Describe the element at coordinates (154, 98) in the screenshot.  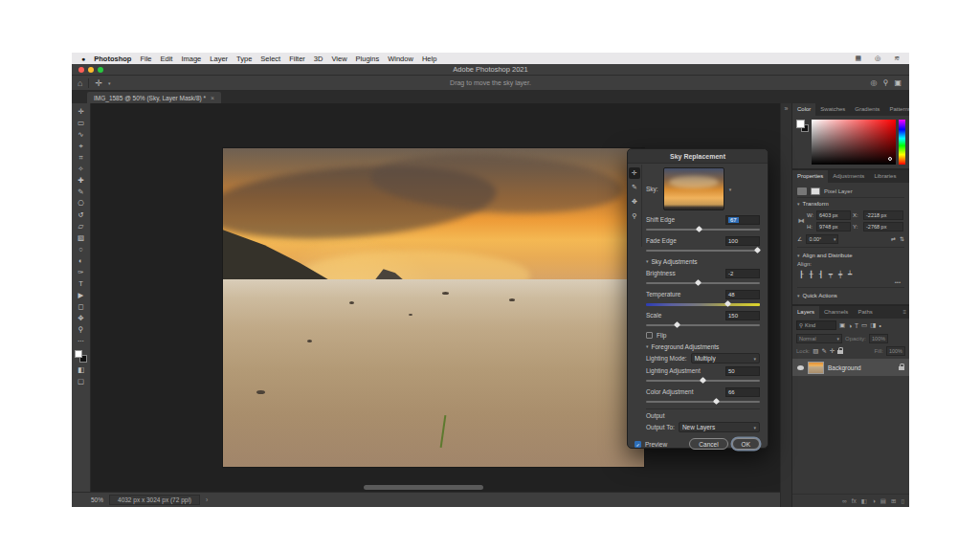
I see `document-tab: IMG_1585 @ 50% (Sky, Layer Mask/8) * ×` at that location.